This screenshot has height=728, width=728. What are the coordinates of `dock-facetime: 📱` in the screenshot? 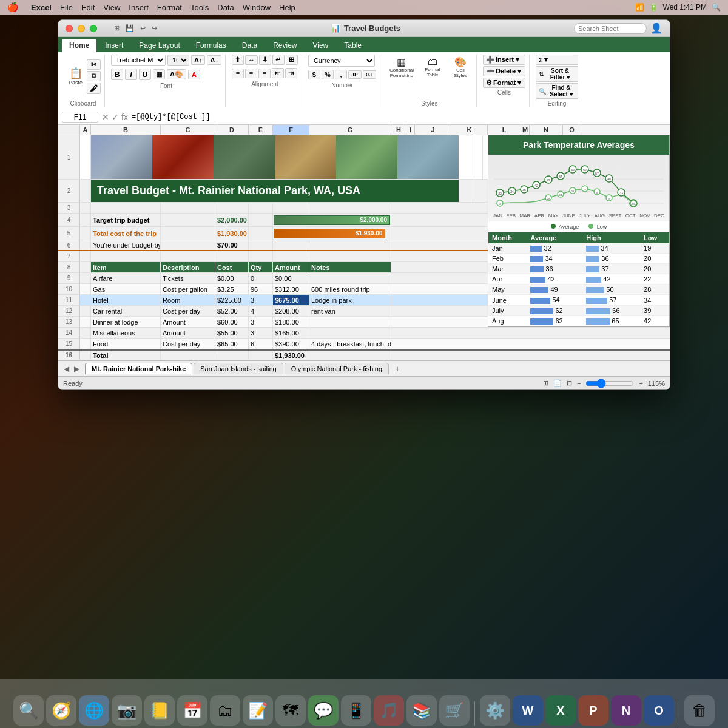 It's located at (356, 710).